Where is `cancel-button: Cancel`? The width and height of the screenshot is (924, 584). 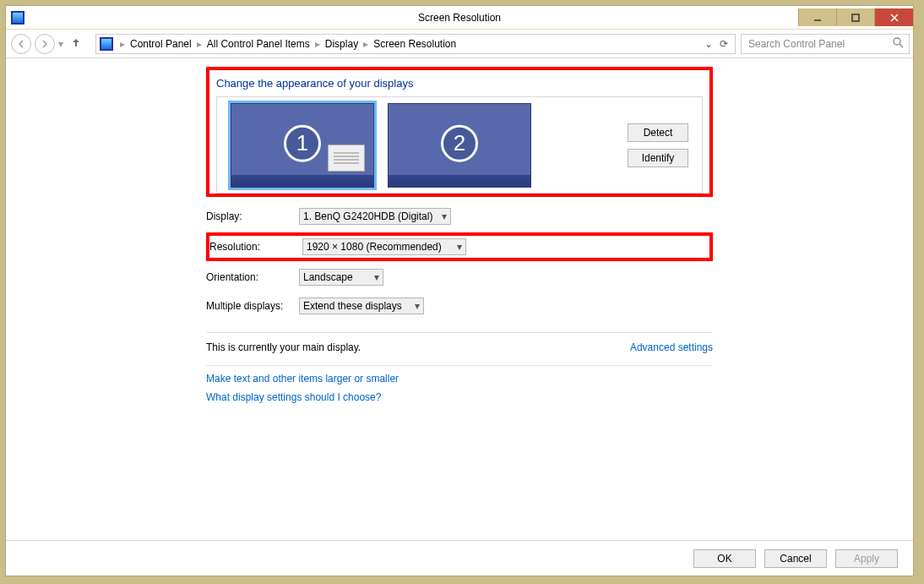 cancel-button: Cancel is located at coordinates (796, 559).